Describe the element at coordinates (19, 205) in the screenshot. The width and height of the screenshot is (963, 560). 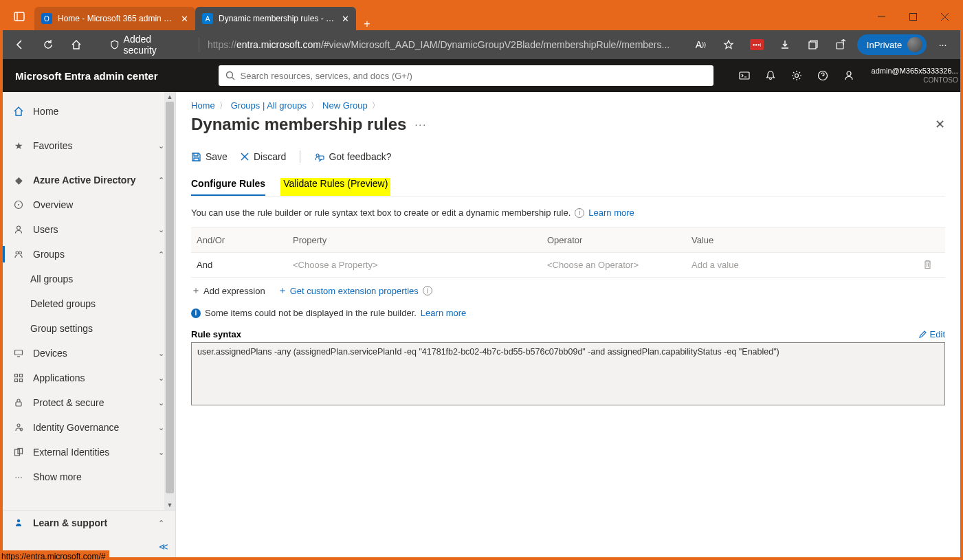
I see `overview-icon` at that location.